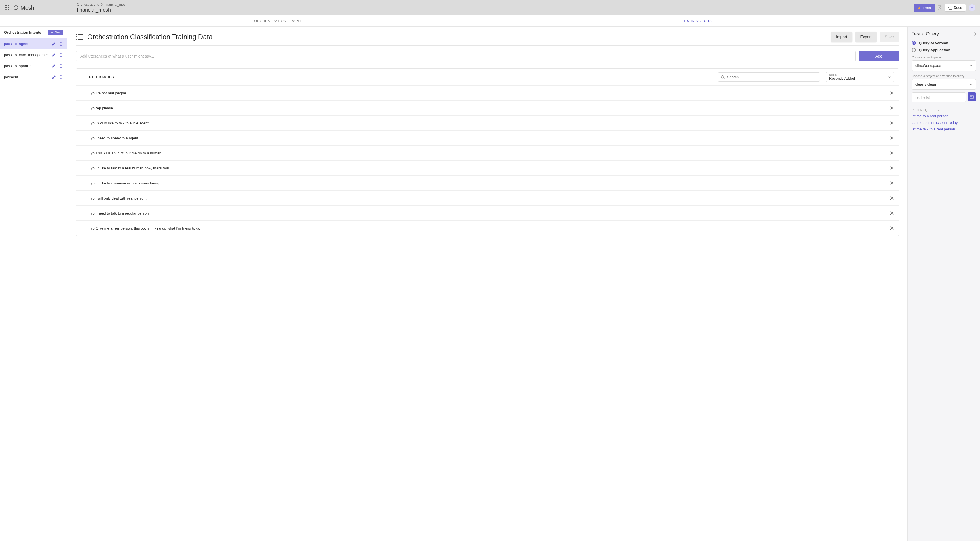 The height and width of the screenshot is (541, 980). I want to click on import-button: Import, so click(842, 36).